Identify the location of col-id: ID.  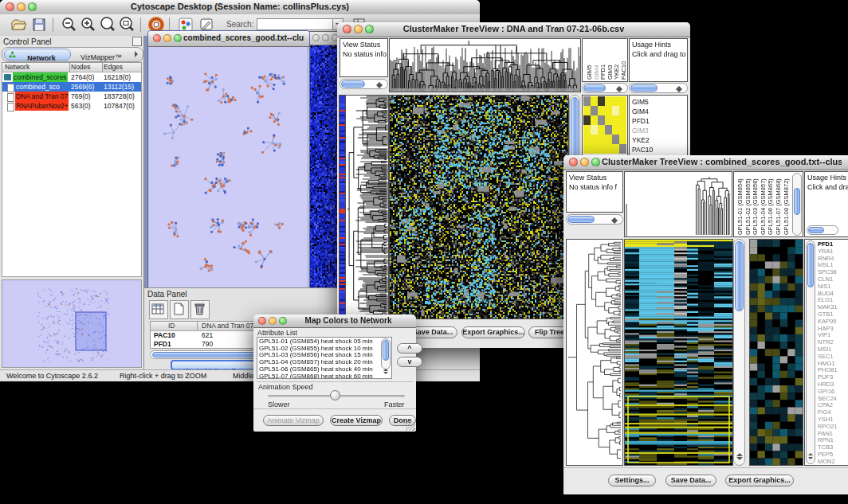
(172, 326).